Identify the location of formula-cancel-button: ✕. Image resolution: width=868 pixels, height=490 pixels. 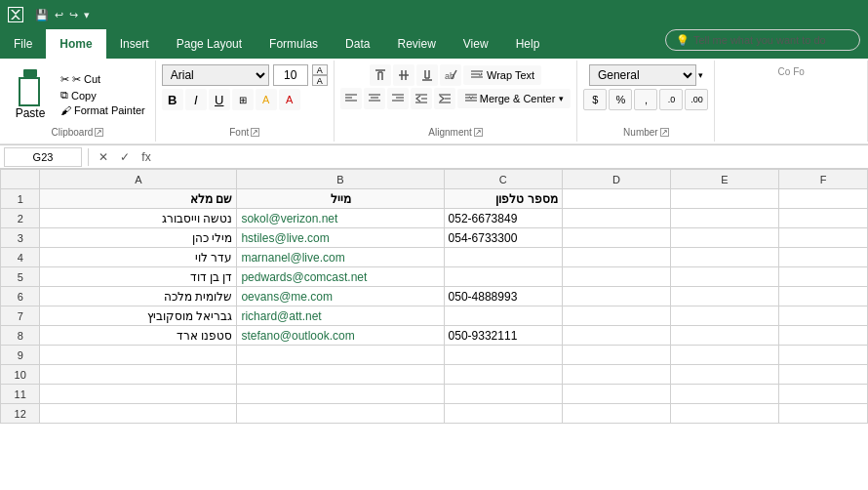
(103, 157).